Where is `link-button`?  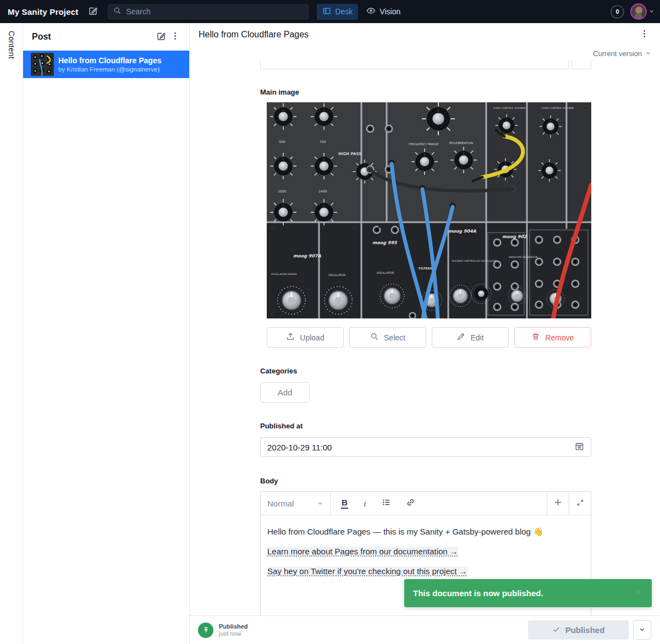
link-button is located at coordinates (410, 503).